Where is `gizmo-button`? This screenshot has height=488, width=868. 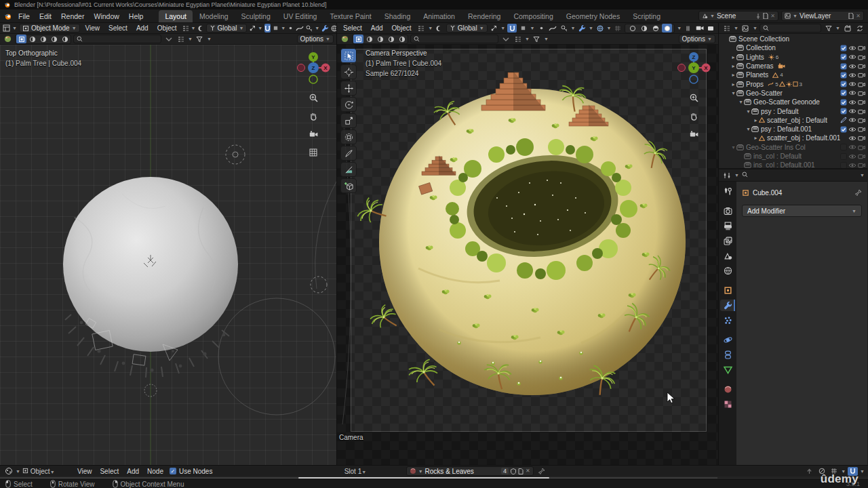 gizmo-button is located at coordinates (326, 28).